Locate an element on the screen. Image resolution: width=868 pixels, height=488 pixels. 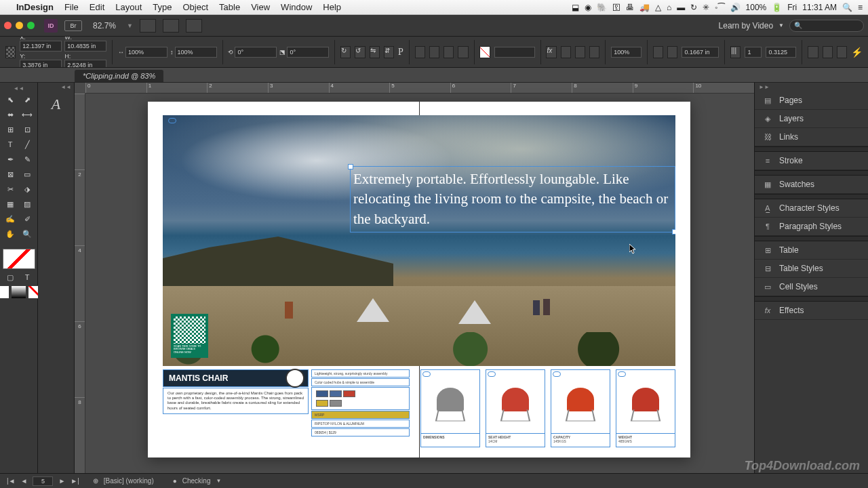
columns-icon: ||| is located at coordinates (735, 52).